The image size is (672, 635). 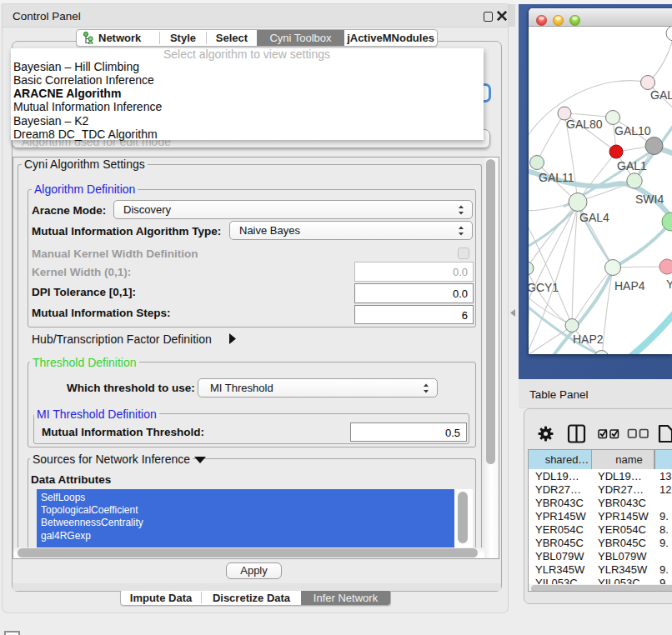 What do you see at coordinates (661, 95) in the screenshot?
I see `svg-text: GAL7` at bounding box center [661, 95].